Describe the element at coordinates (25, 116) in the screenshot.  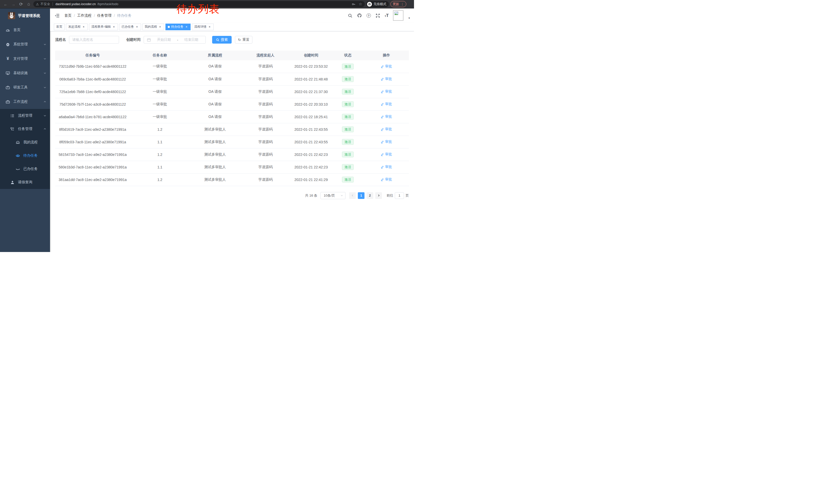
I see `sidebar-item-process-mgmt: 流程管理` at that location.